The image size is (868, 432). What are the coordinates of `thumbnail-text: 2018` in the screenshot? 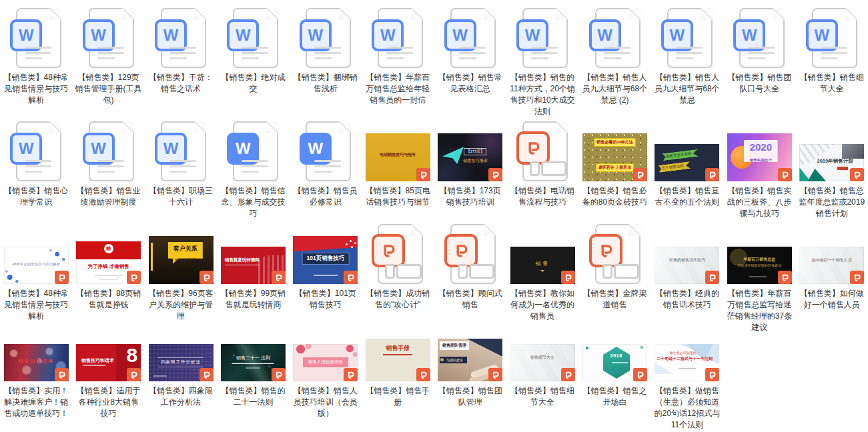 It's located at (616, 356).